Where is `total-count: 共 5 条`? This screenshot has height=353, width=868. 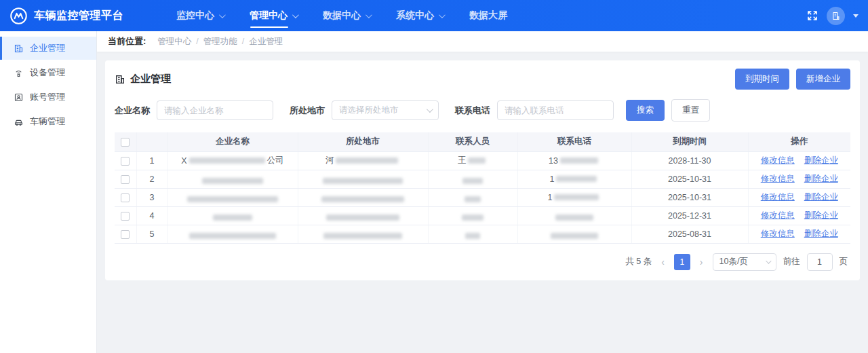
total-count: 共 5 条 is located at coordinates (639, 262).